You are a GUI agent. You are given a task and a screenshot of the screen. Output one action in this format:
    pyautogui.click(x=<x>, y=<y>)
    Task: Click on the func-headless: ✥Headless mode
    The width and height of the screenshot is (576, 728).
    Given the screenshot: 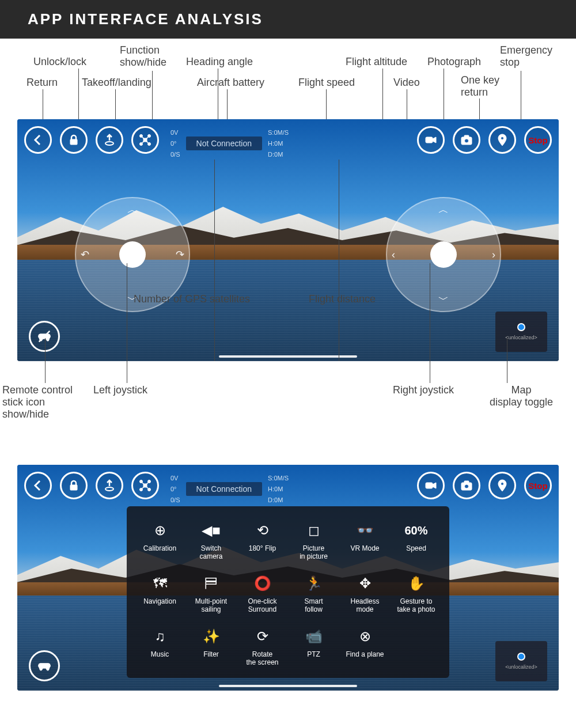 What is the action you would take?
    pyautogui.click(x=365, y=594)
    